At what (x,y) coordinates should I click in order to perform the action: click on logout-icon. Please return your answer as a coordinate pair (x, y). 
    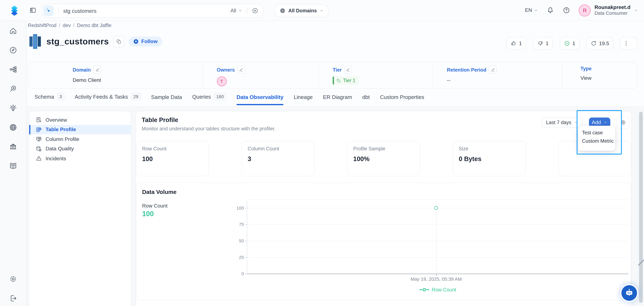
    Looking at the image, I should click on (13, 298).